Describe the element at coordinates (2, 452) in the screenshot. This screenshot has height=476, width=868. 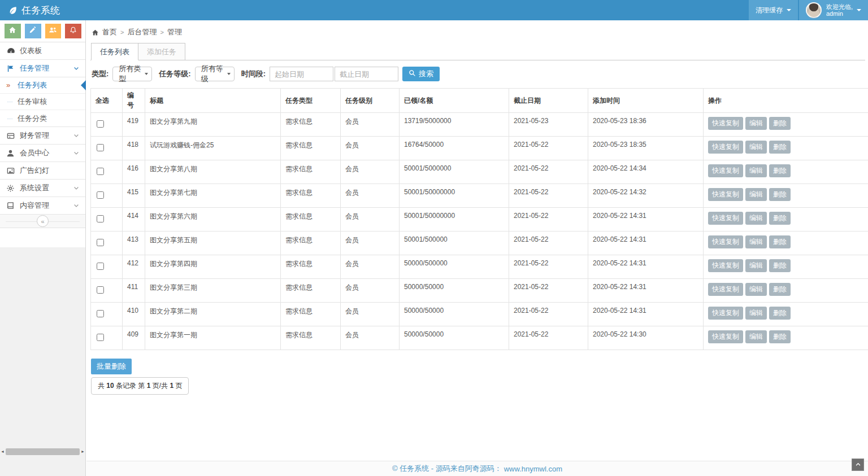
I see `scroll-left-arrow-icon: ◄` at that location.